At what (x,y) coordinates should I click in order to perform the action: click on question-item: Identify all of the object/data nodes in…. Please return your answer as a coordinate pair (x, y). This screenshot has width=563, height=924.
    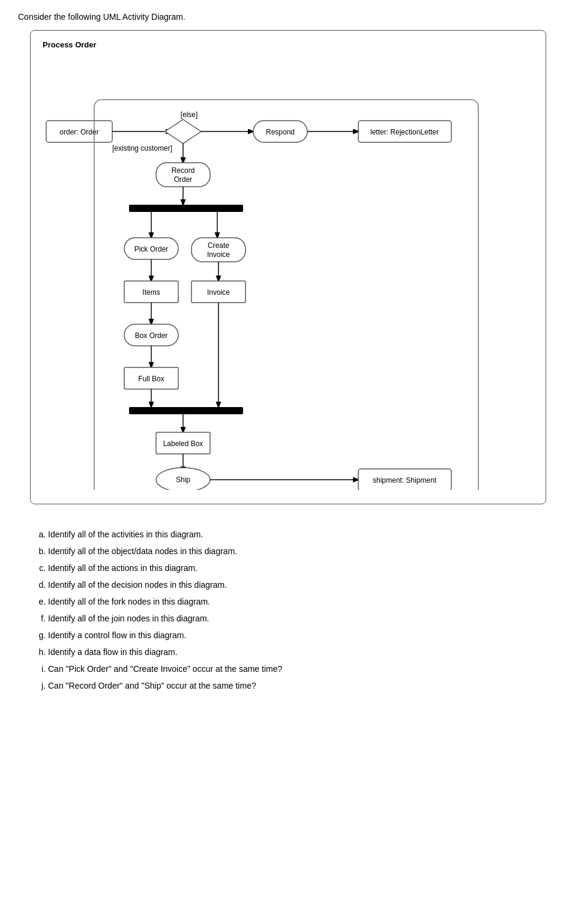
    Looking at the image, I should click on (297, 551).